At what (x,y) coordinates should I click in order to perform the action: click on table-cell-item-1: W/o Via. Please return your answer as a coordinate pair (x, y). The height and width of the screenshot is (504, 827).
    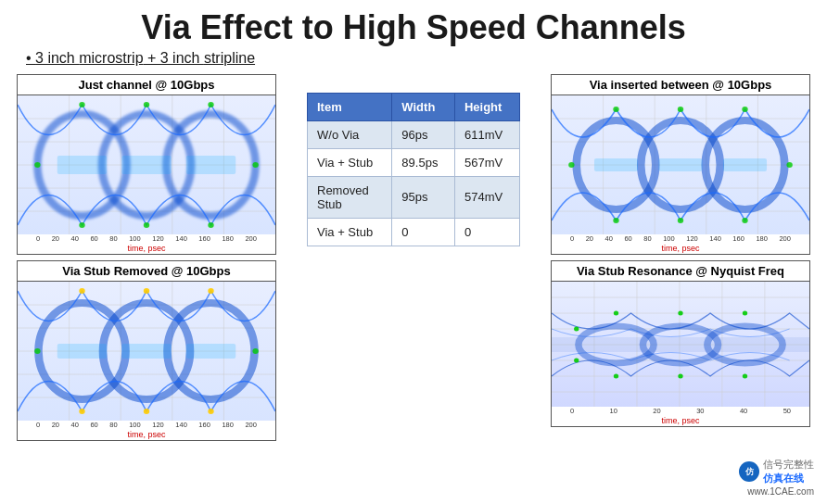
    Looking at the image, I should click on (350, 134).